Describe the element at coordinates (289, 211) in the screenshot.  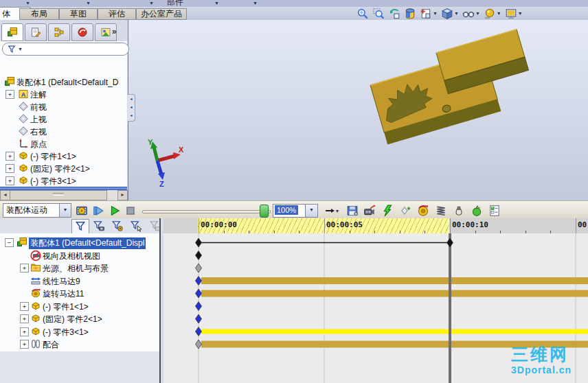
I see `playback-speed-select: 100%` at that location.